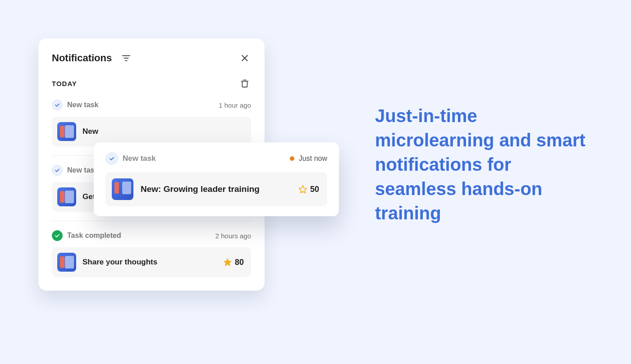 This screenshot has width=631, height=364. I want to click on notification-toast: New task Just now New: Growing leader tr…, so click(216, 179).